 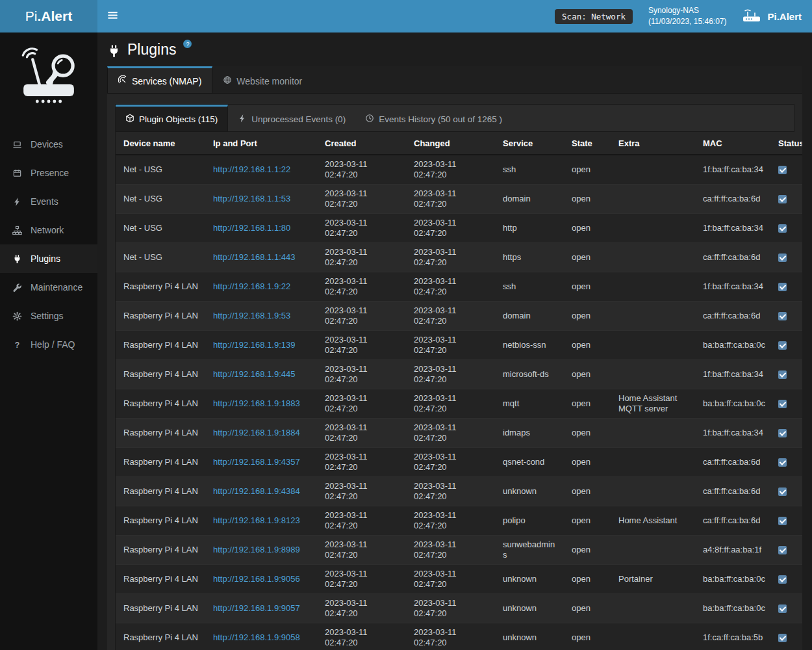 What do you see at coordinates (529, 316) in the screenshot?
I see `cell-service: domain` at bounding box center [529, 316].